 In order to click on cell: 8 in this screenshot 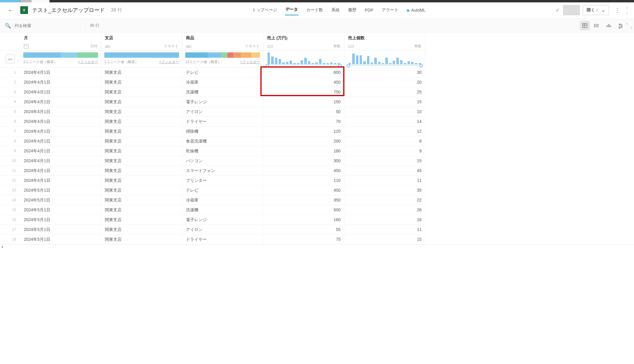, I will do `click(385, 141)`.